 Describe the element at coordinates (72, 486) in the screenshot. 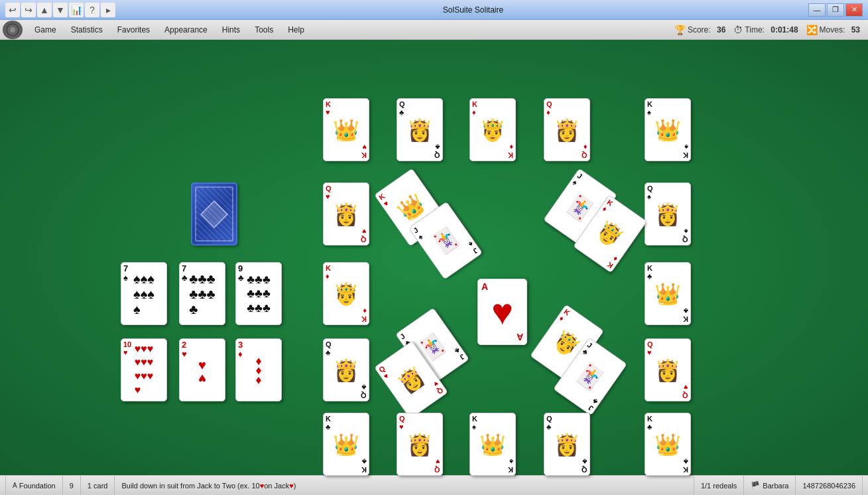

I see `status-count: 9` at that location.